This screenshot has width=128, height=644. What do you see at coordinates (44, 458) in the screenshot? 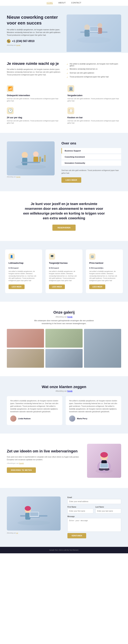
I see `cta-description: Duis aute irure dolor in reprehenderit i…` at bounding box center [44, 458].